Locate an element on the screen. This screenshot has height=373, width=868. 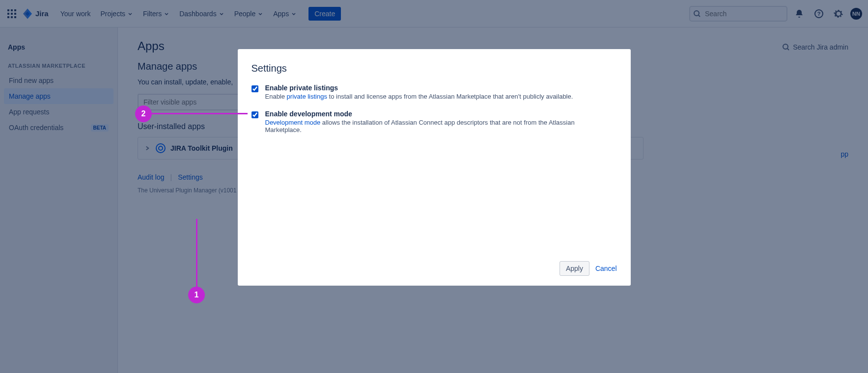
annotation-1-line is located at coordinates (196, 253).